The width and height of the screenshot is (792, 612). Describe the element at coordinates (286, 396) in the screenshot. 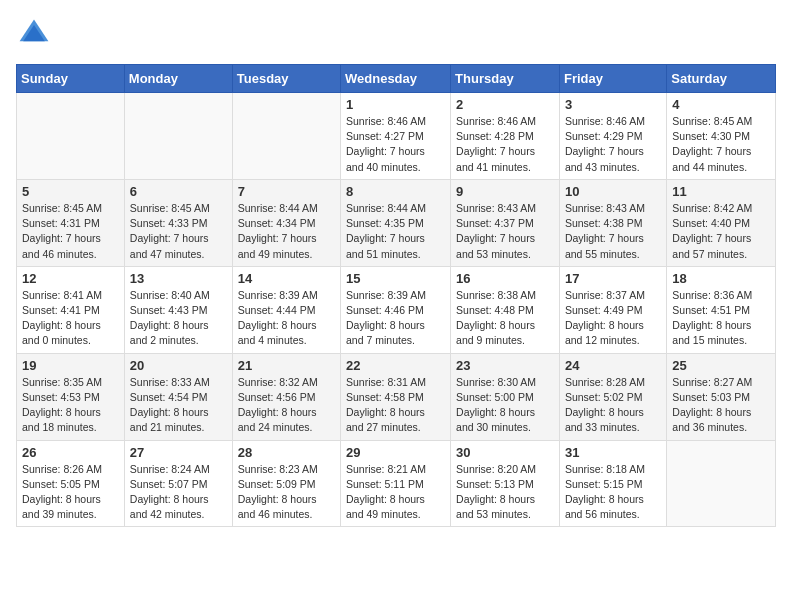

I see `calendar-cell: 21Sunrise: 8:32 AM Sunset: 4:56 PM Dayli…` at that location.